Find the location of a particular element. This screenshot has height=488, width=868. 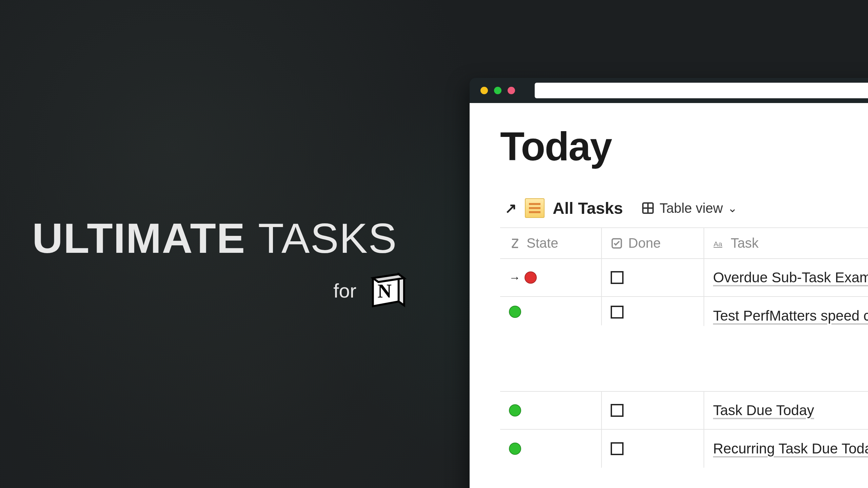

table-header-row: State Done Aa Task is located at coordinates (684, 243).